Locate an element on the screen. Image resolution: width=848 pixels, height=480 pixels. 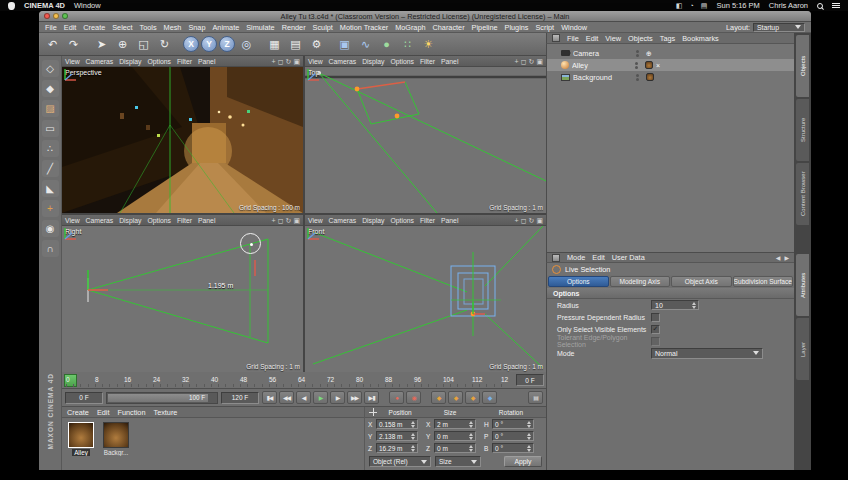
spotlight-icon is located at coordinates (820, 6).